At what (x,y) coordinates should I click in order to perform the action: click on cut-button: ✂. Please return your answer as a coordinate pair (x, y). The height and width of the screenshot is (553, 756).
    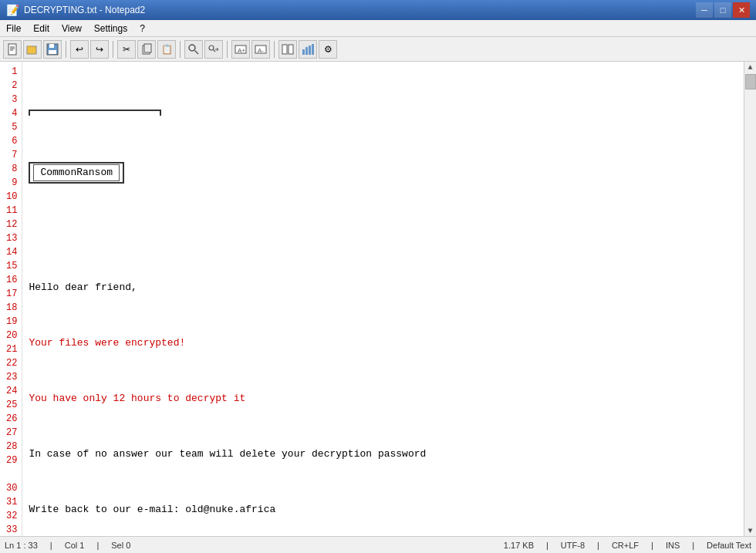
    Looking at the image, I should click on (127, 49).